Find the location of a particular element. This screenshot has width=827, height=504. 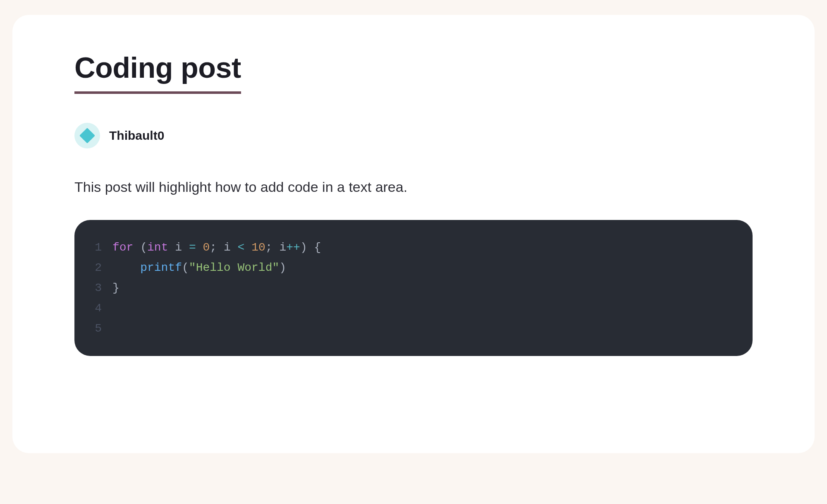

avatar-diamond-icon is located at coordinates (87, 136).